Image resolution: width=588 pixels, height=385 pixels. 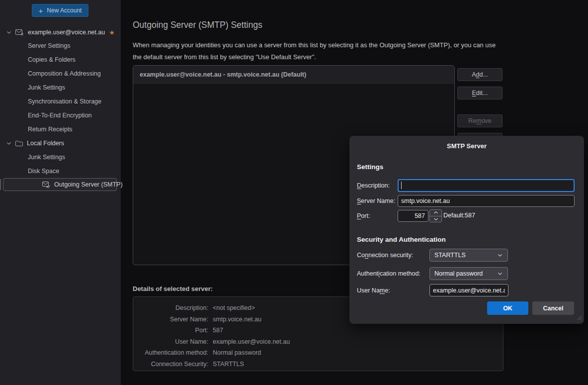 What do you see at coordinates (112, 33) in the screenshot?
I see `default-account-star-icon: ★` at bounding box center [112, 33].